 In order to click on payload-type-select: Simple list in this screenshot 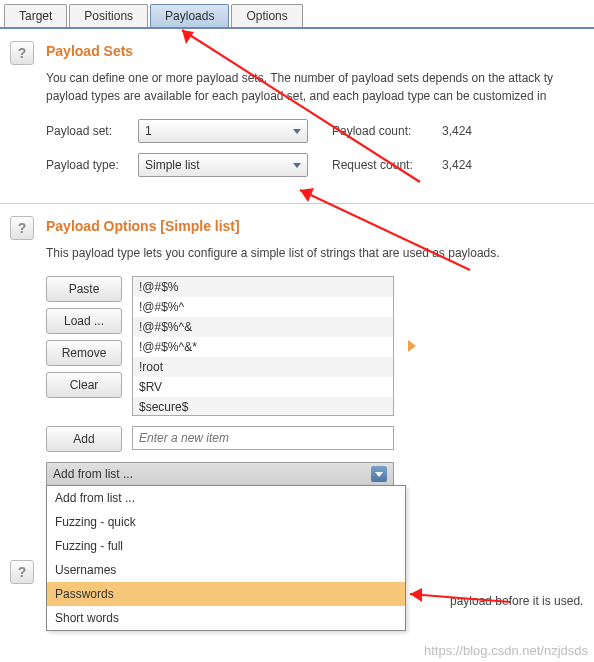, I will do `click(223, 165)`.